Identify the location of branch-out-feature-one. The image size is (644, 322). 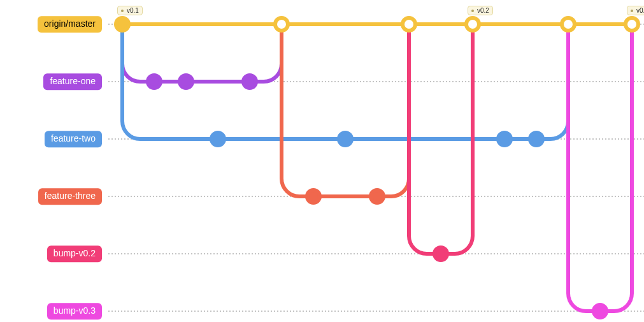
(138, 53).